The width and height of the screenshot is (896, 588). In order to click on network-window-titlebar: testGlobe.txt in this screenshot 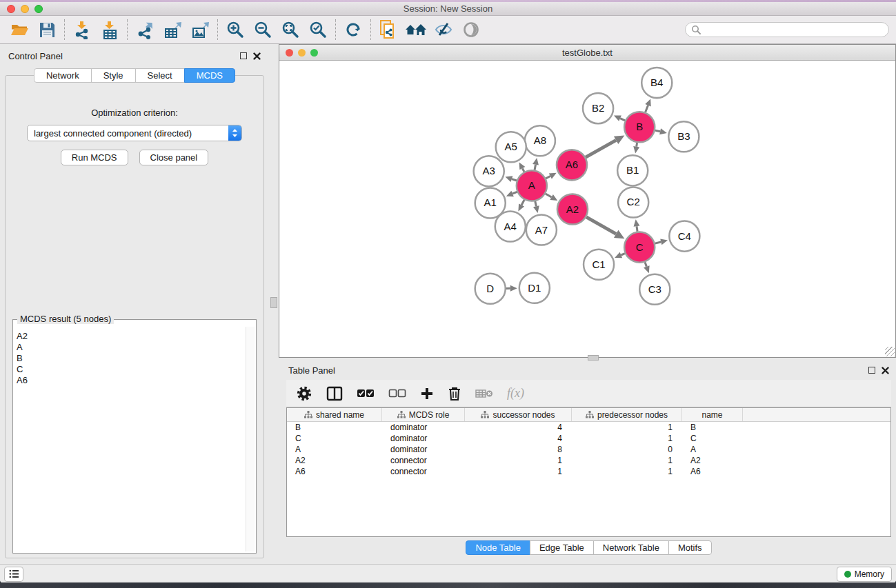, I will do `click(588, 52)`.